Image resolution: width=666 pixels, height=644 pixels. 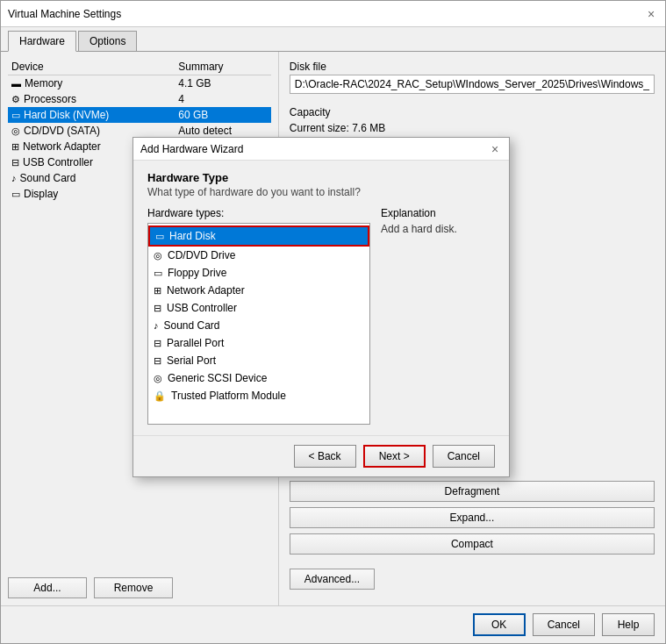 I want to click on hw-item-cdrom: ◎ CD/DVD Drive, so click(x=259, y=255).